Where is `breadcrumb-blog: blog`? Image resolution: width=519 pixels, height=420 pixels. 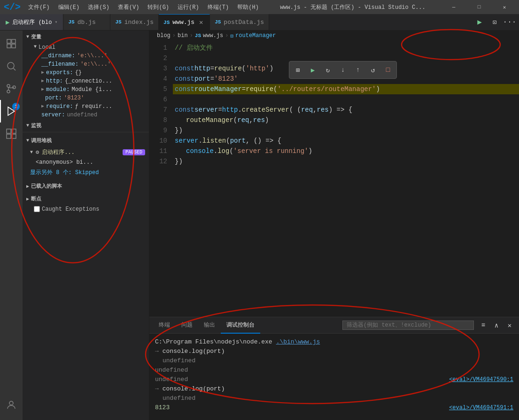 breadcrumb-blog: blog is located at coordinates (163, 36).